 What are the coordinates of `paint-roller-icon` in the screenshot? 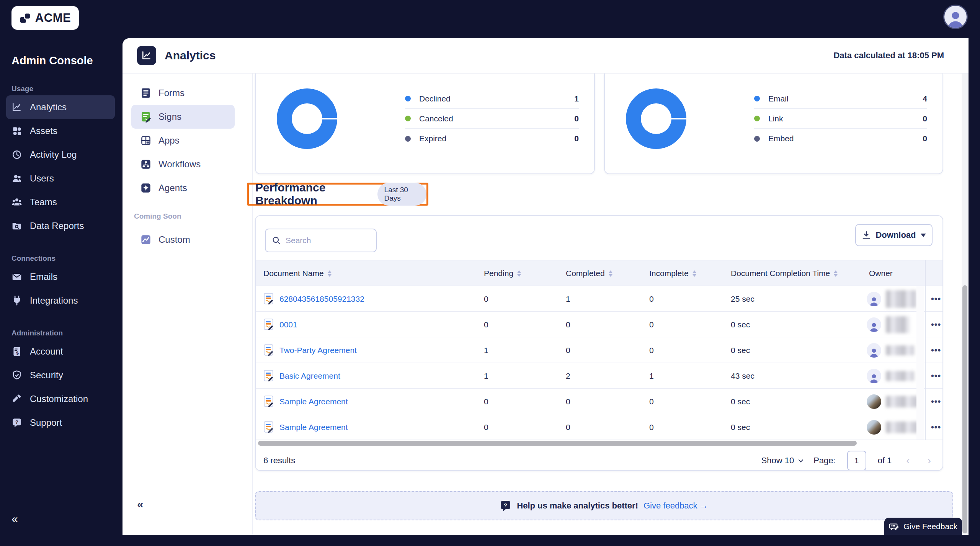 It's located at (17, 399).